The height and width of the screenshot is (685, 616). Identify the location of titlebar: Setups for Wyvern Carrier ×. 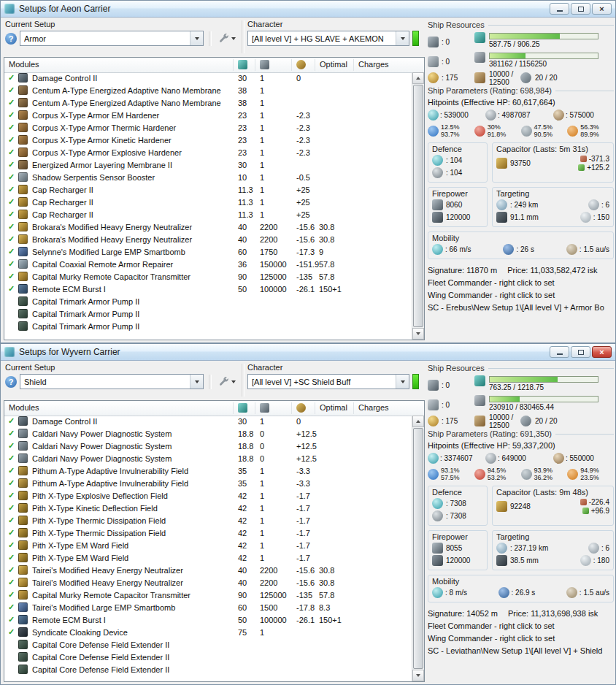
(308, 352).